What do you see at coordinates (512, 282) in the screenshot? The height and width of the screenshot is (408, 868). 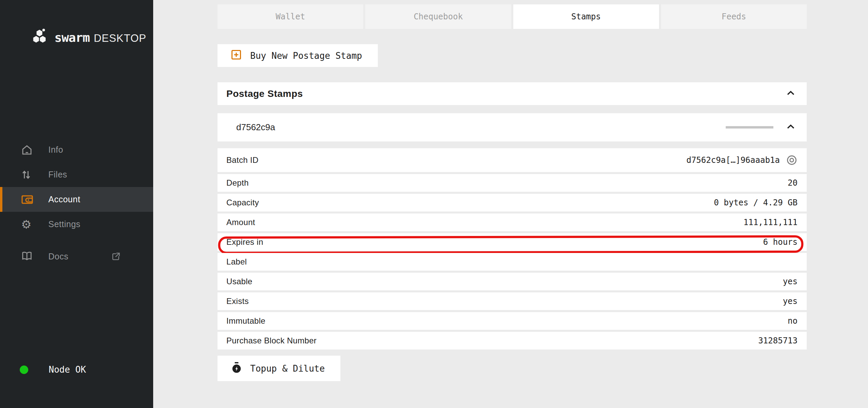 I see `table-row: Usable yes` at bounding box center [512, 282].